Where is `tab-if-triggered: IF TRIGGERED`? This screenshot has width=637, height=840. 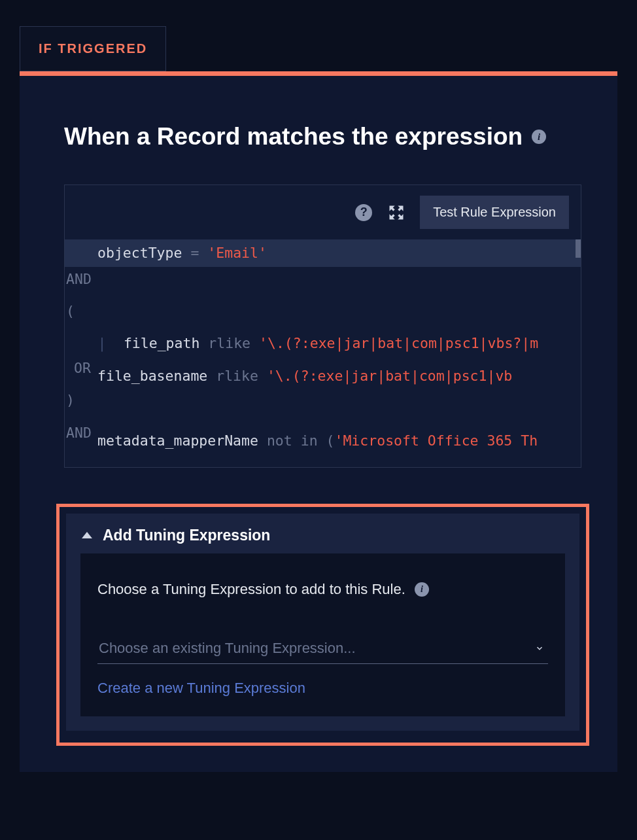
tab-if-triggered: IF TRIGGERED is located at coordinates (93, 48).